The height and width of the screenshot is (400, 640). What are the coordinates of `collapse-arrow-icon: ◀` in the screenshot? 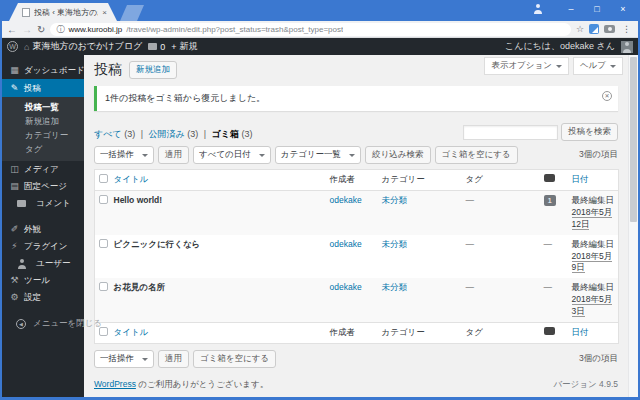 It's located at (21, 324).